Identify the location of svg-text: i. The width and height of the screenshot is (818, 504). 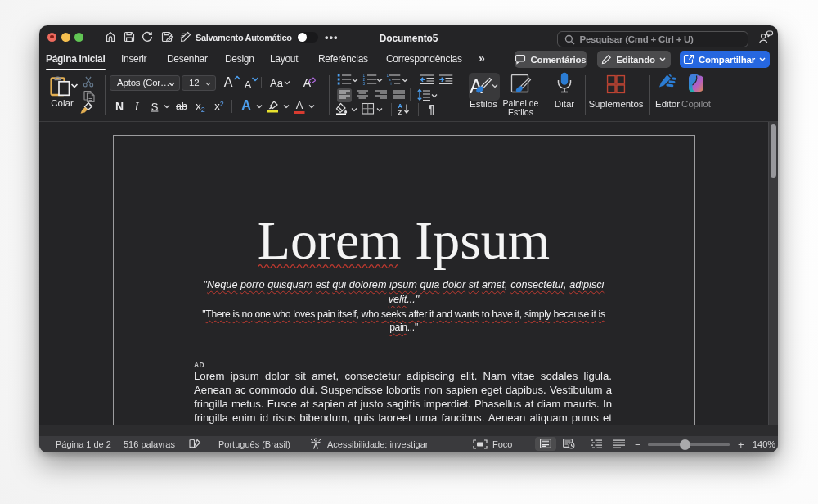
(391, 83).